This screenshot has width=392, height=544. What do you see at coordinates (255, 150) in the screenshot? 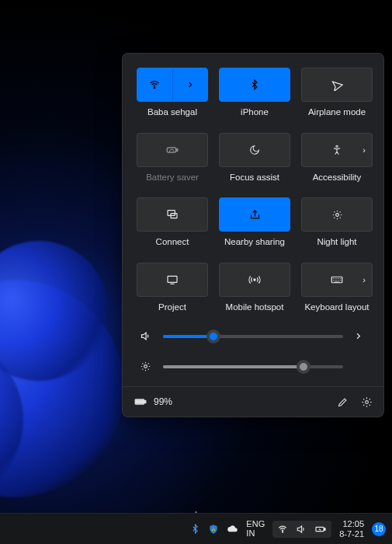
I see `moon-icon` at bounding box center [255, 150].